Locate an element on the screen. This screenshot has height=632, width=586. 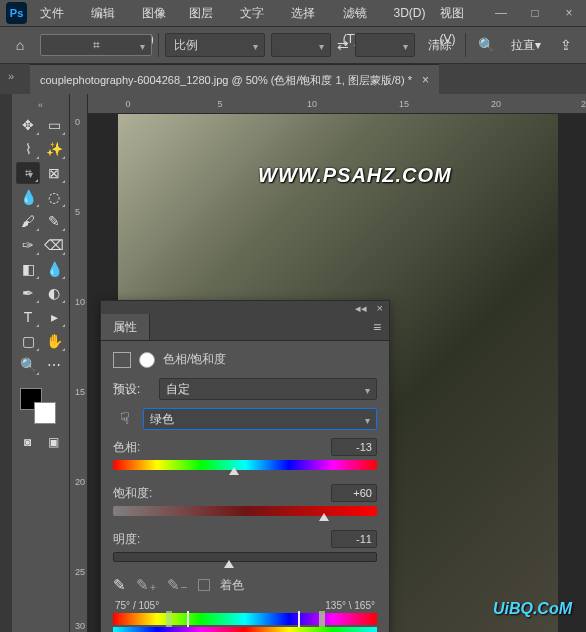
colorize-checkbox is located at coordinates (204, 585).